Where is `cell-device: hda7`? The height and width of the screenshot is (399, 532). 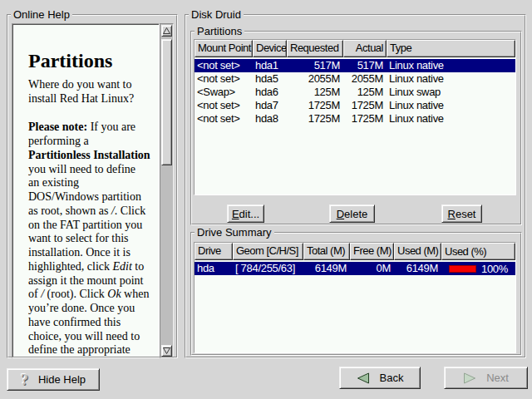 cell-device: hda7 is located at coordinates (269, 106).